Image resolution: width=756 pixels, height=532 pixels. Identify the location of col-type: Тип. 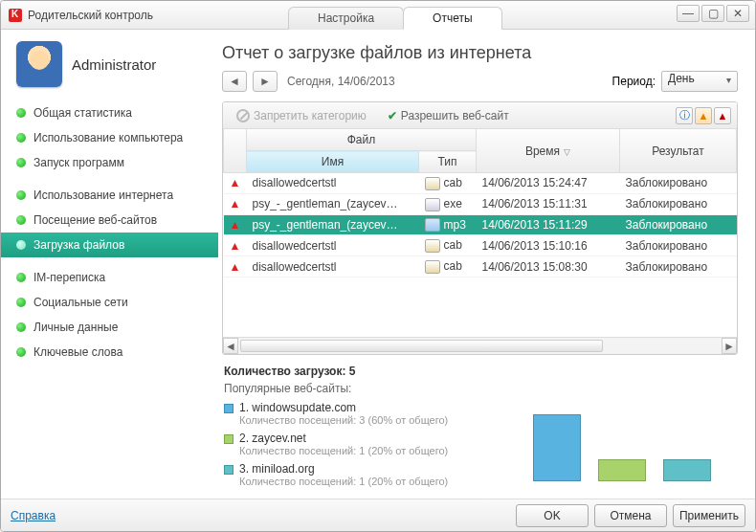
(448, 163).